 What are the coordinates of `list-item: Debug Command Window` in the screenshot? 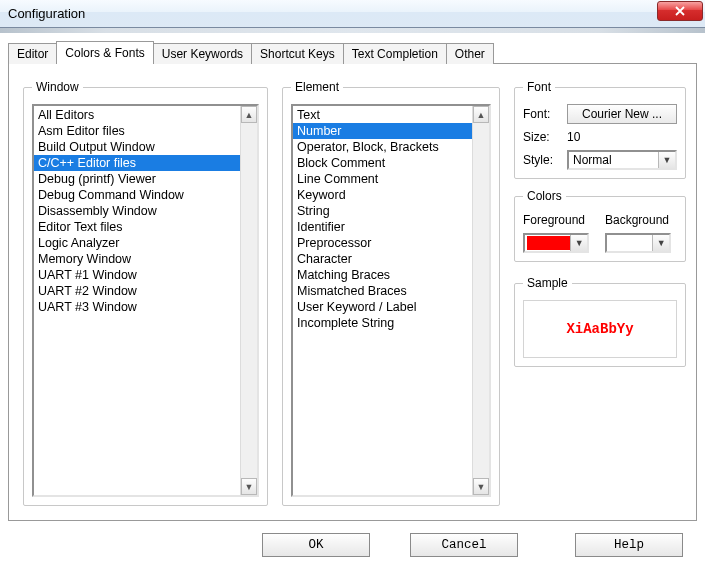 It's located at (137, 195).